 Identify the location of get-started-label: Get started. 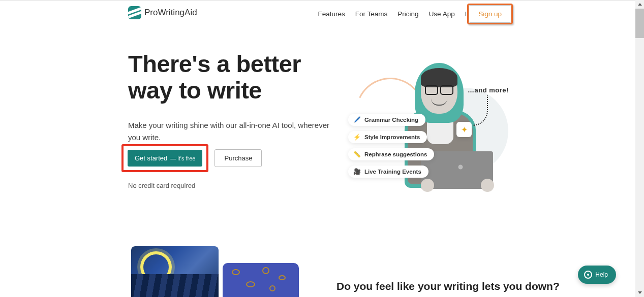
(151, 158).